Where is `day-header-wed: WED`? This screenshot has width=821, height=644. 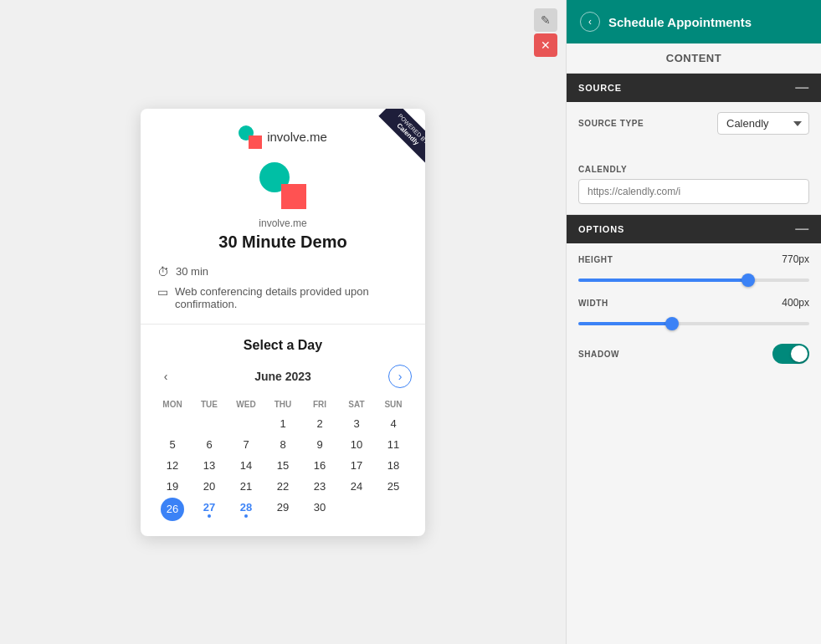 day-header-wed: WED is located at coordinates (246, 405).